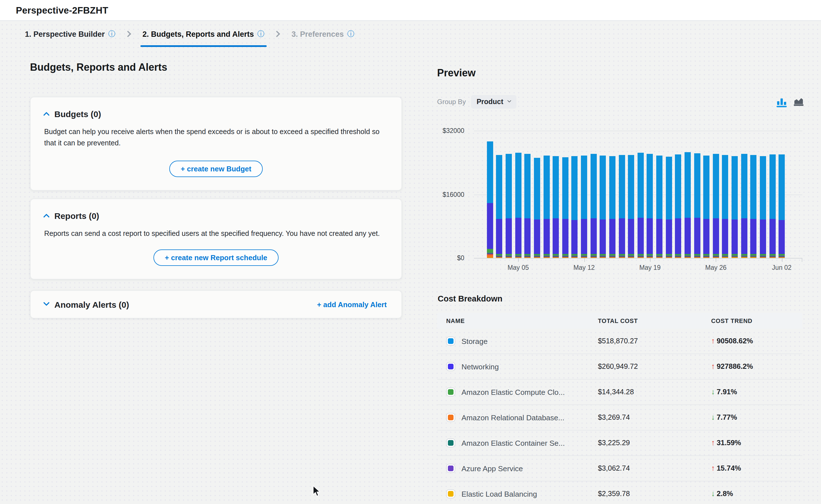 The height and width of the screenshot is (504, 821). What do you see at coordinates (216, 257) in the screenshot?
I see `create-report-schedule-button: + create new Report schedule` at bounding box center [216, 257].